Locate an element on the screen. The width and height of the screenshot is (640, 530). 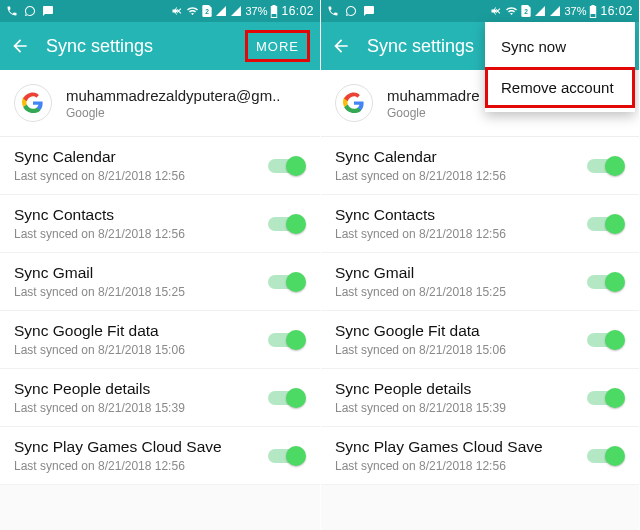
menu-remove-account: Remove account is located at coordinates (560, 88).